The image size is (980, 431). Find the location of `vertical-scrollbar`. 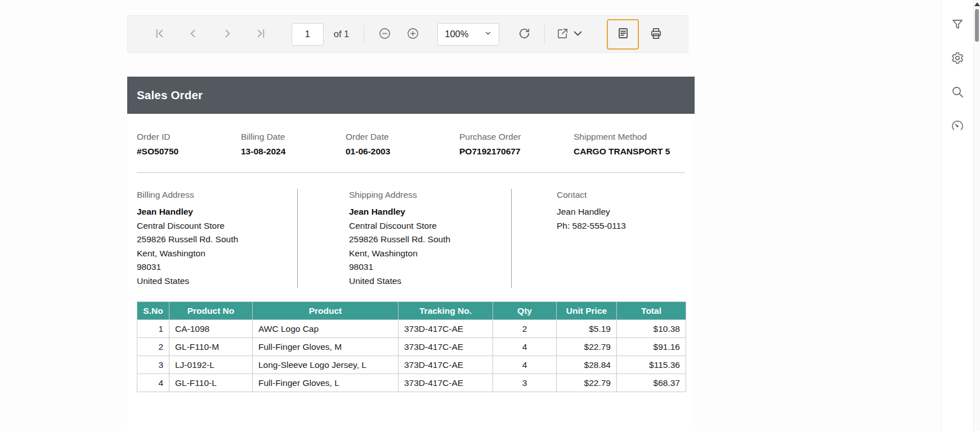

vertical-scrollbar is located at coordinates (977, 215).